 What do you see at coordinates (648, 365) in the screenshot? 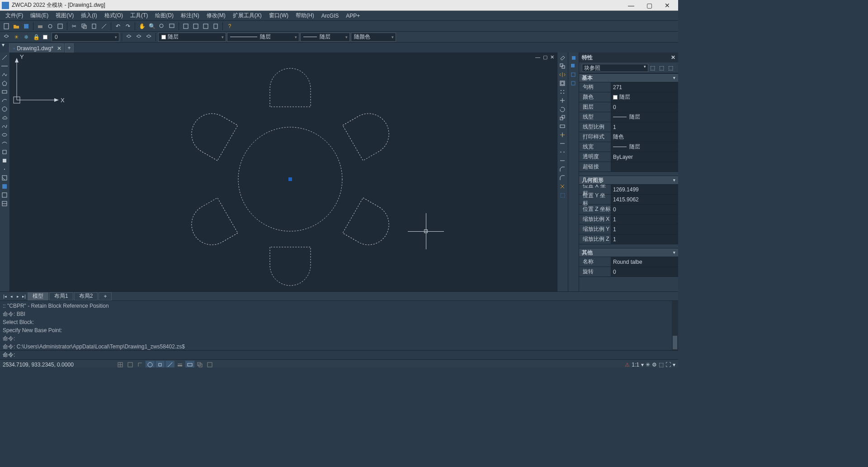
I see `annoscale-lock-icon: ✳` at bounding box center [648, 365].